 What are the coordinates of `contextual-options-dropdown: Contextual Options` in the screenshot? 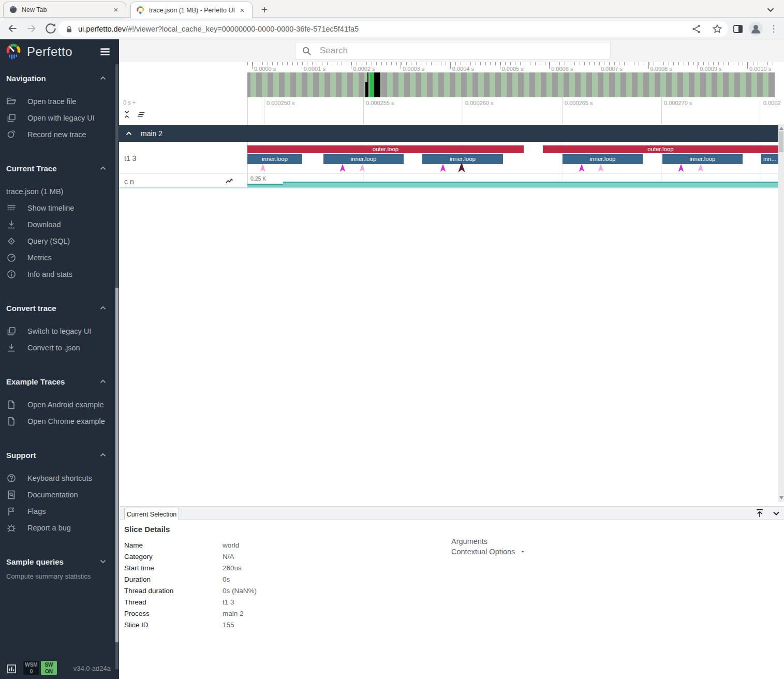 It's located at (489, 552).